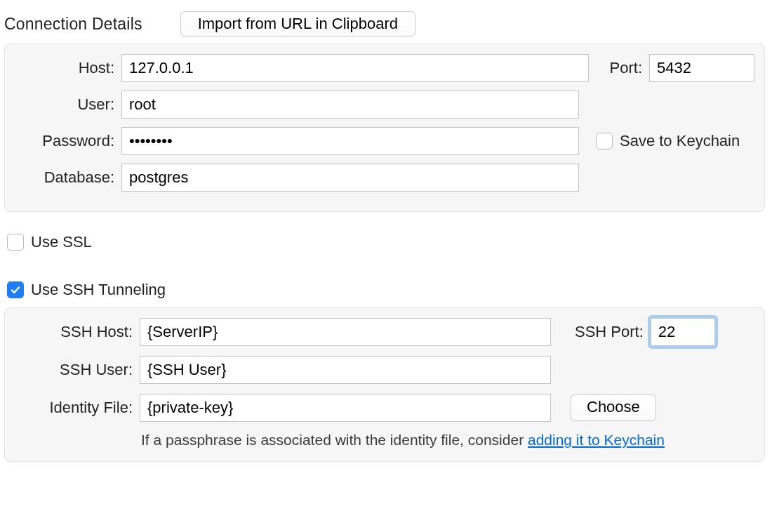 This screenshot has height=532, width=772. I want to click on host-input, so click(355, 68).